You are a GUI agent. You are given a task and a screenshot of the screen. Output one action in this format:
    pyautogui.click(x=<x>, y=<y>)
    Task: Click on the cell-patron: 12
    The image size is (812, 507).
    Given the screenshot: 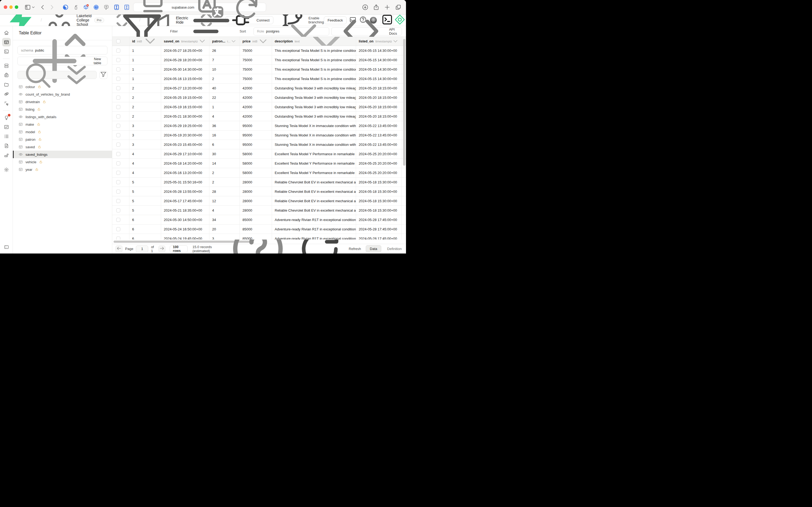 What is the action you would take?
    pyautogui.click(x=225, y=201)
    